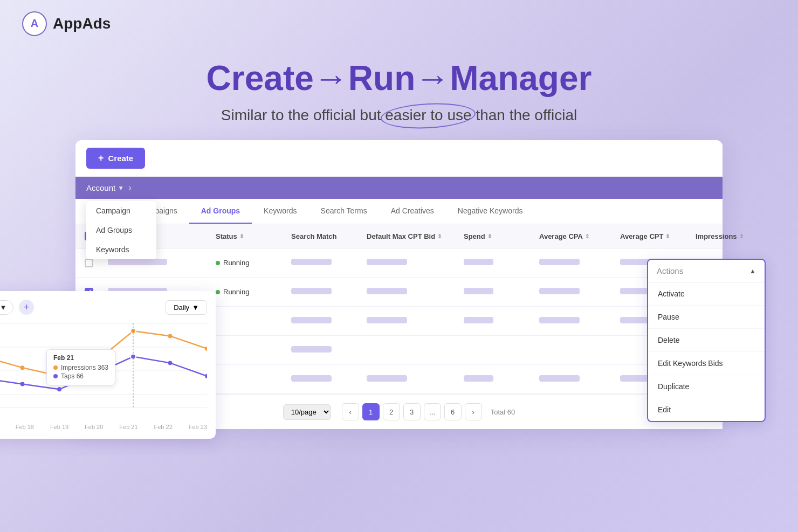 This screenshot has height=532, width=798. What do you see at coordinates (195, 307) in the screenshot?
I see `period-caret-icon: ▼` at bounding box center [195, 307].